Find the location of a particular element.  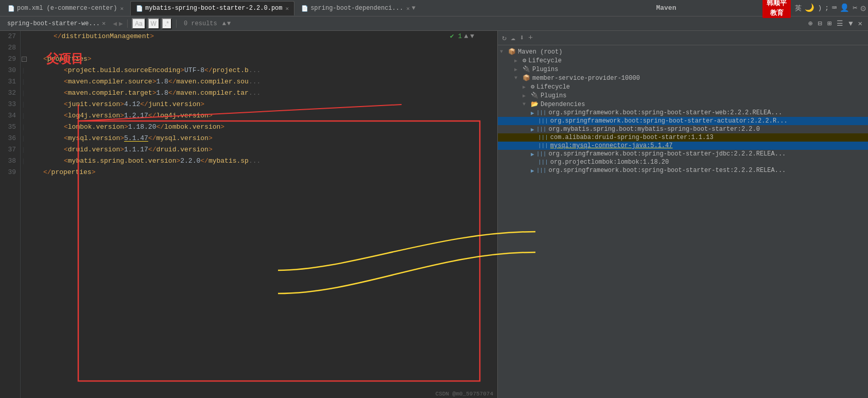

plugins-root-label: Plugins is located at coordinates (545, 70).